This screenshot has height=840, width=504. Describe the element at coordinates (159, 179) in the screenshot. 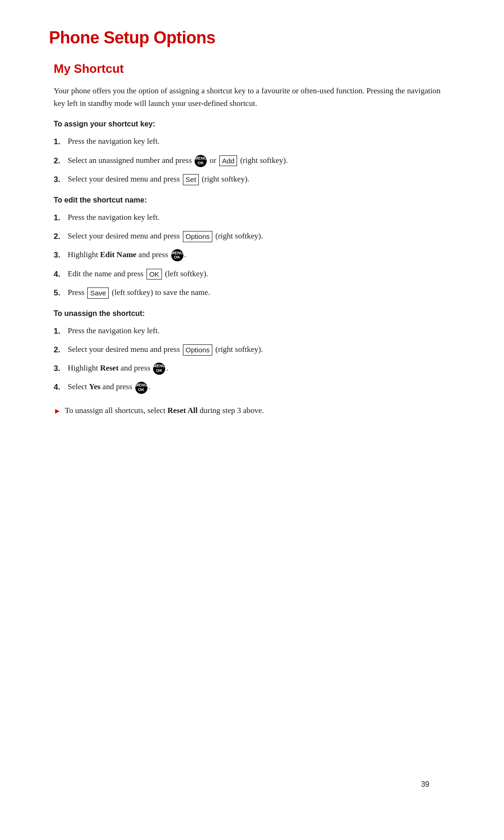

I see `step-text: Select your desired menu and press Set (…` at that location.